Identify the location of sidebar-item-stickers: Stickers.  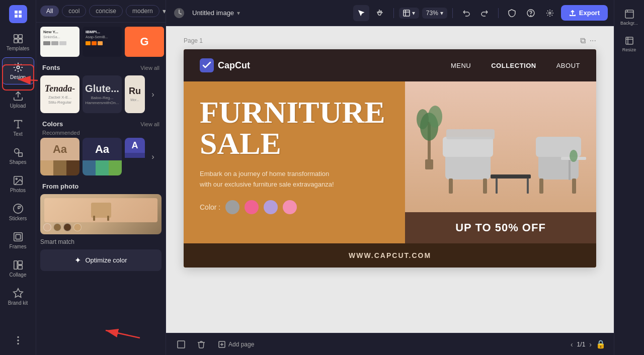
(18, 212).